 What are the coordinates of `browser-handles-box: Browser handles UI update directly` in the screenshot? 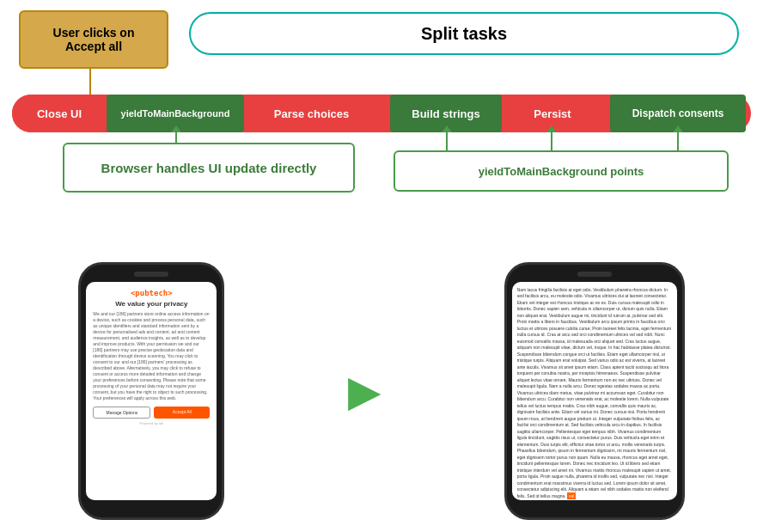 It's located at (209, 168).